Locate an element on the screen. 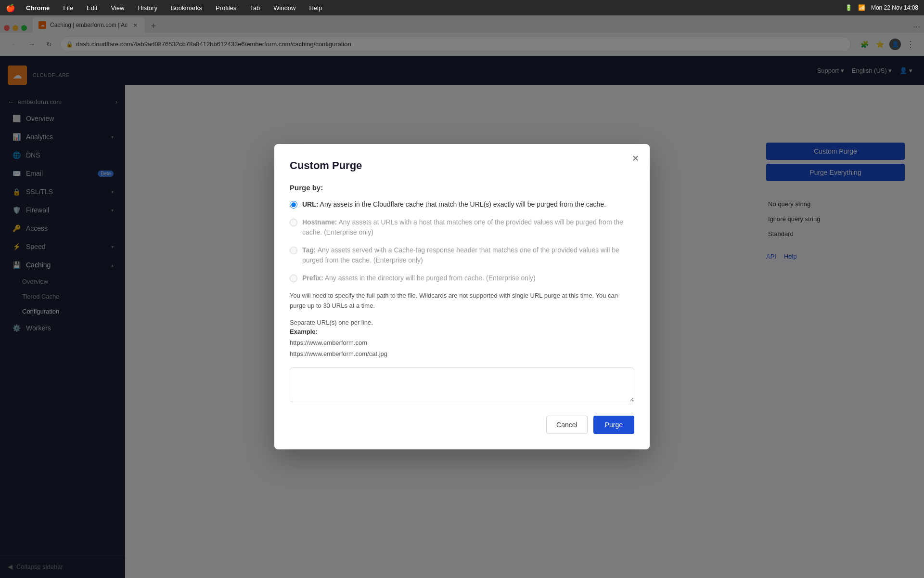  time-display: Mon 22 Nov 14:08 is located at coordinates (895, 8).